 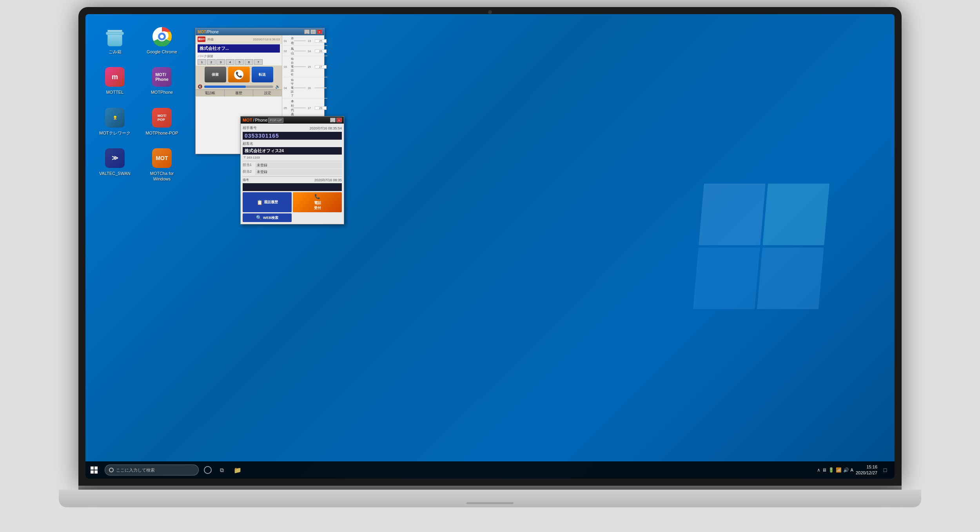 What do you see at coordinates (238, 470) in the screenshot?
I see `file-explorer-icon: 📁` at bounding box center [238, 470].